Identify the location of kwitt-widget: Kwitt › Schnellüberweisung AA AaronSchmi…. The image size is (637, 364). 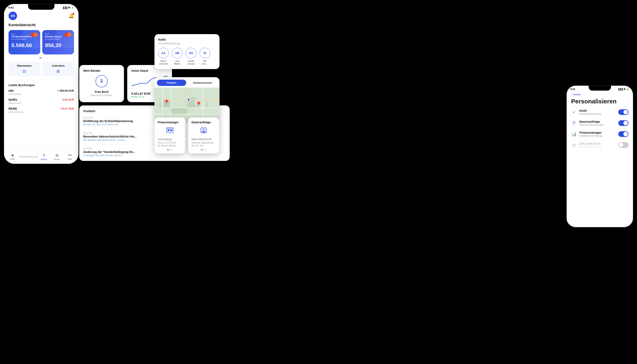
(187, 52).